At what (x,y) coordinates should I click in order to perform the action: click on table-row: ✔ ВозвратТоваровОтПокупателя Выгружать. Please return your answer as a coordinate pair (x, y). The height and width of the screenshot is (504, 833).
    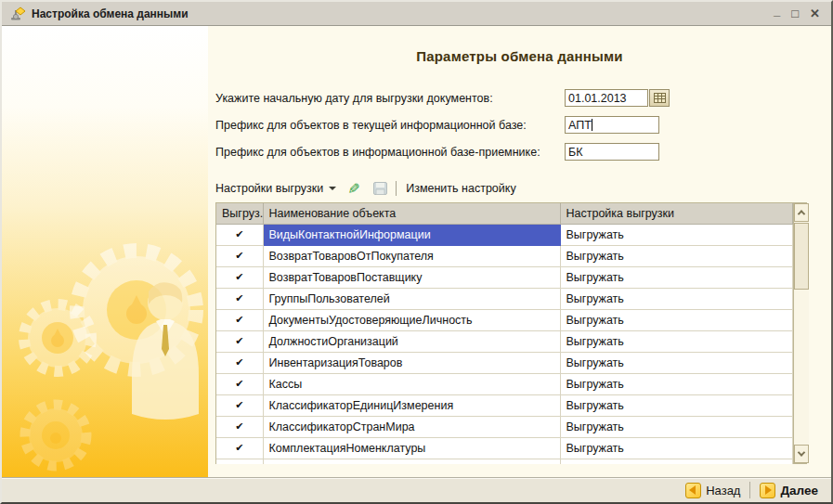
    Looking at the image, I should click on (504, 256).